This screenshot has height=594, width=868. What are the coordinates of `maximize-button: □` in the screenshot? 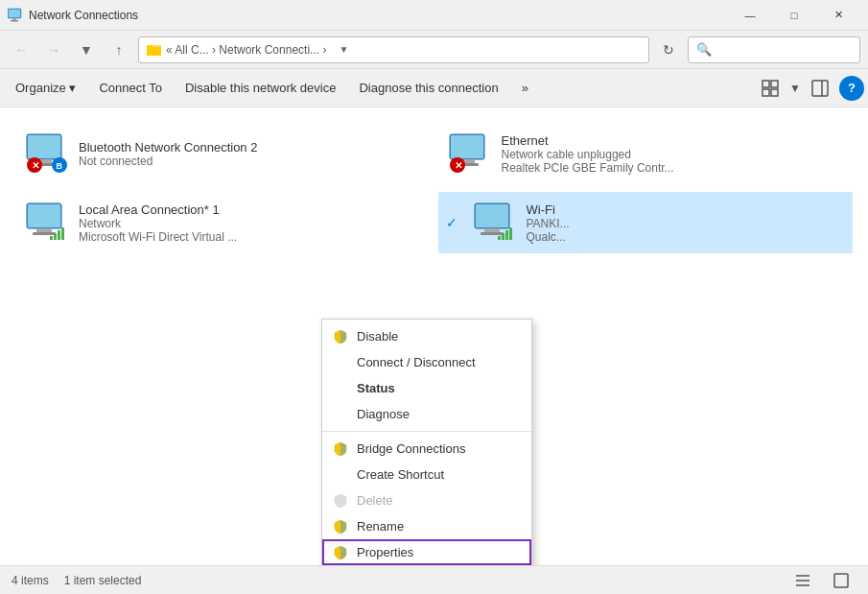 It's located at (794, 15).